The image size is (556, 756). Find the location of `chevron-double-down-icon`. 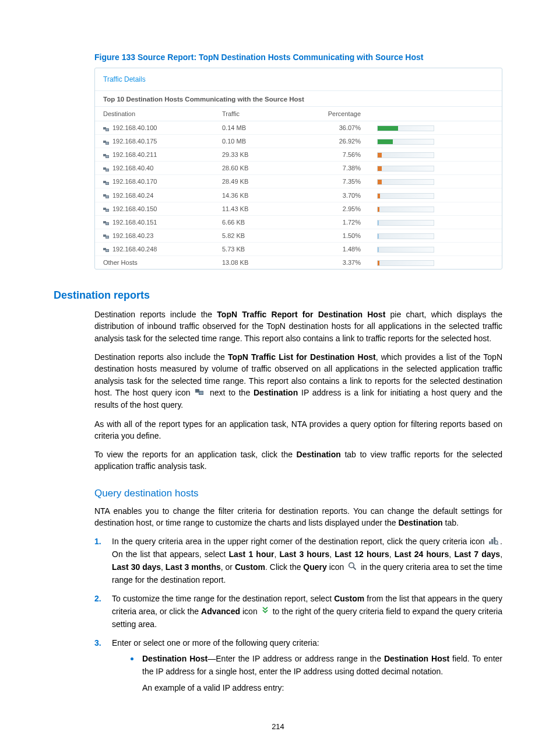

chevron-double-down-icon is located at coordinates (265, 612).